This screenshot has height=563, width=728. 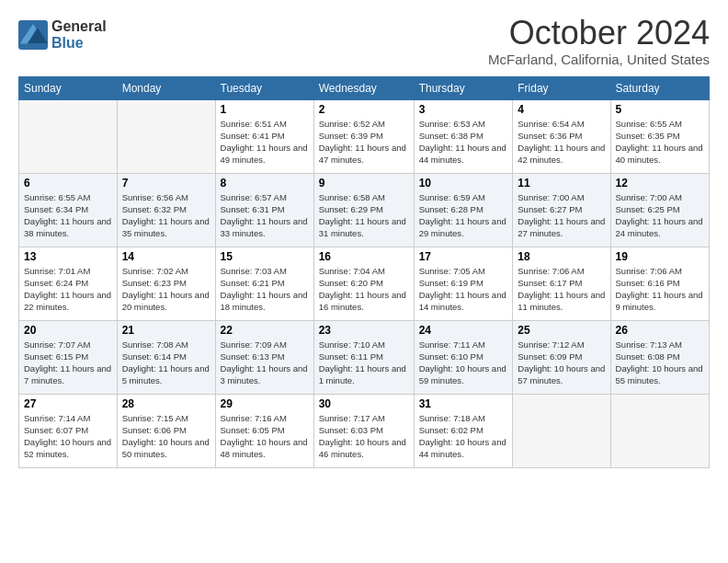 What do you see at coordinates (599, 59) in the screenshot?
I see `calendar-subtitle: McFarland, California, United States` at bounding box center [599, 59].